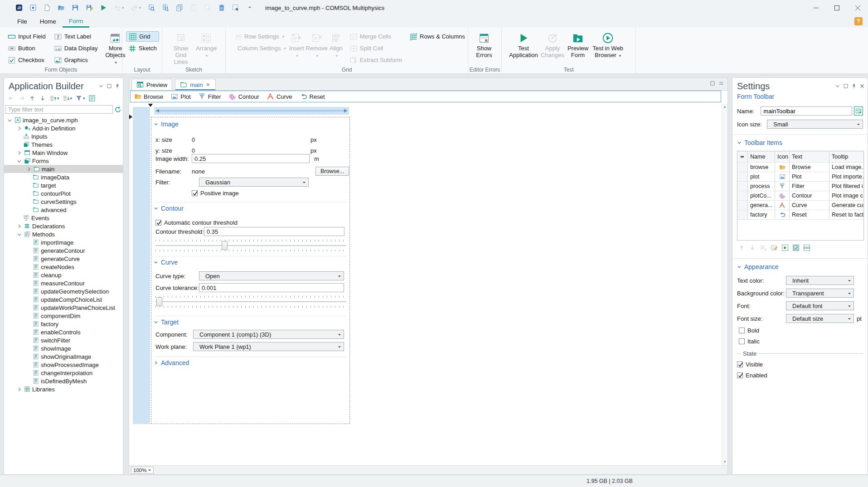 This screenshot has height=487, width=868. What do you see at coordinates (820, 318) in the screenshot?
I see `font-size-dropdown: Default size` at bounding box center [820, 318].